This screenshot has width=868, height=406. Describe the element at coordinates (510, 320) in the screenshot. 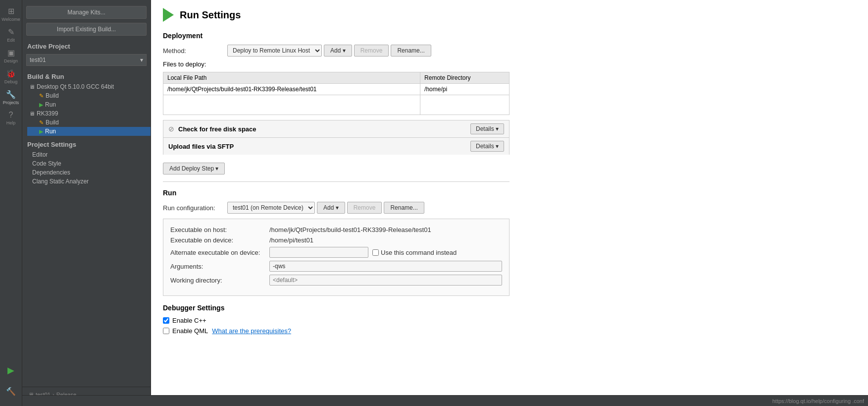

I see `enable-cpp-row: Enable C++` at that location.